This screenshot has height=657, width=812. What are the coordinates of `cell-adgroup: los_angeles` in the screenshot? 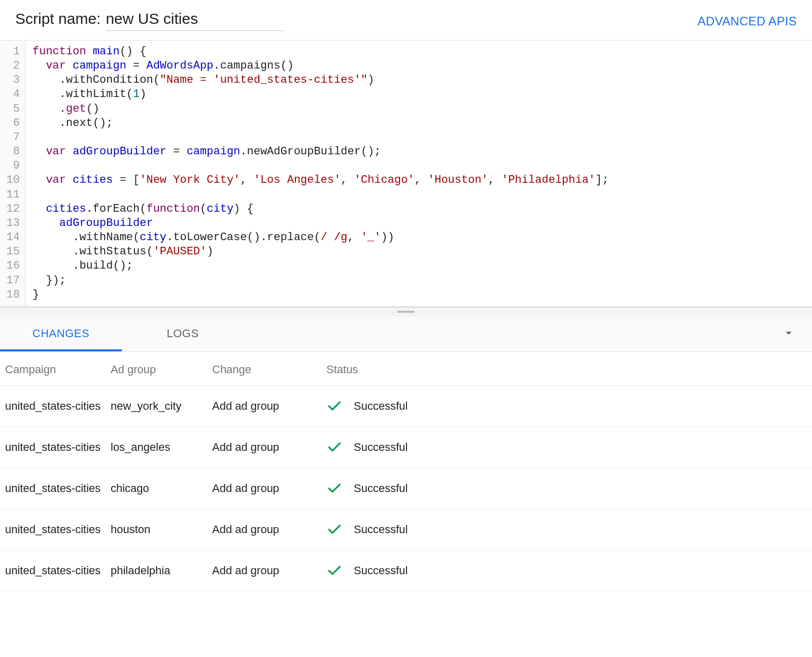 It's located at (157, 447).